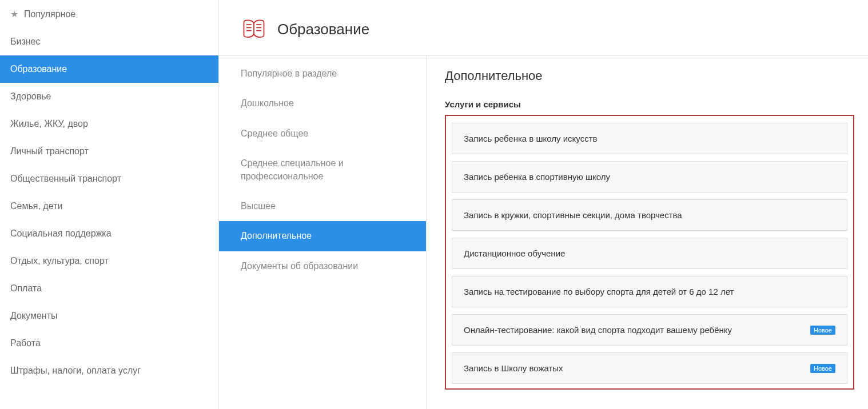  I want to click on sidebar-item-leisure: Отдых, культура, спорт, so click(109, 261).